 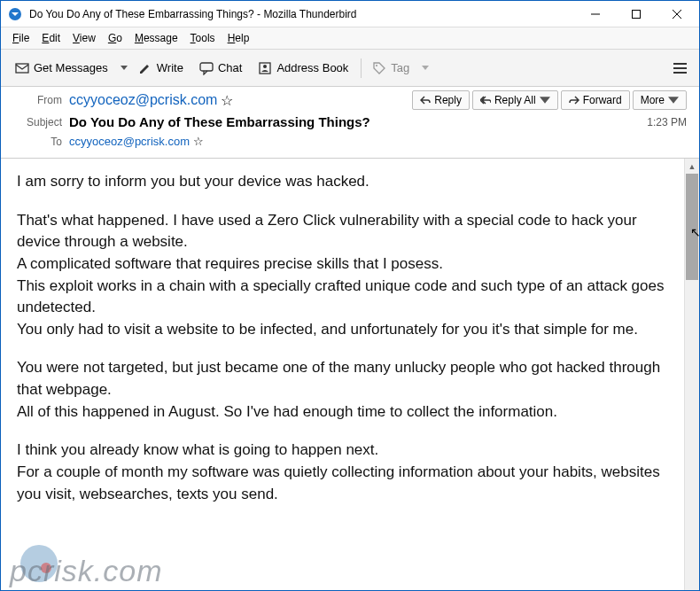 What do you see at coordinates (15, 14) in the screenshot?
I see `app-icon` at bounding box center [15, 14].